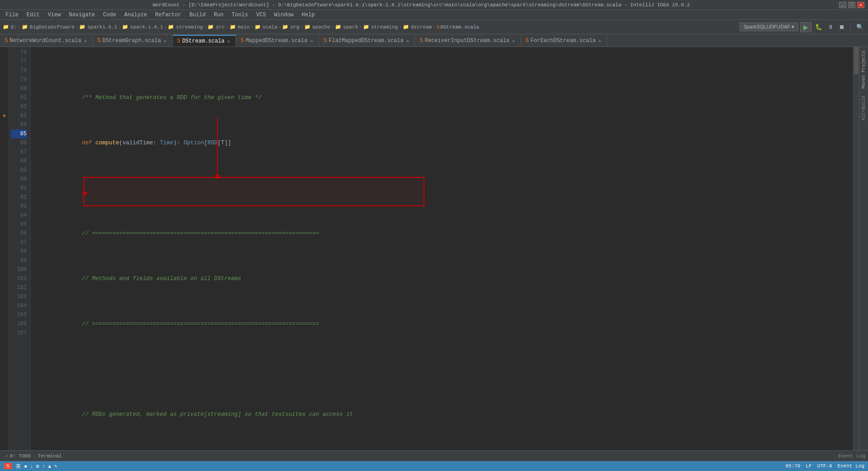  What do you see at coordinates (229, 42) in the screenshot?
I see `tab-close-3: ✕` at bounding box center [229, 42].